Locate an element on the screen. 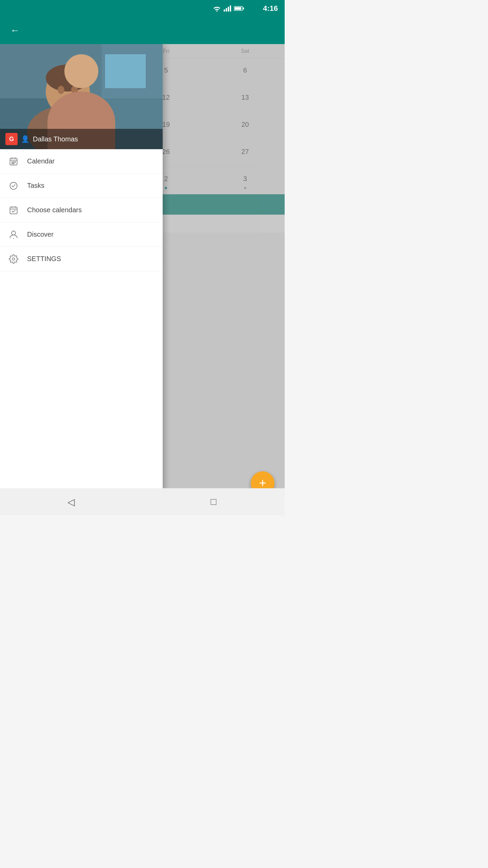  navigation-bar: ◁ □ is located at coordinates (142, 502).